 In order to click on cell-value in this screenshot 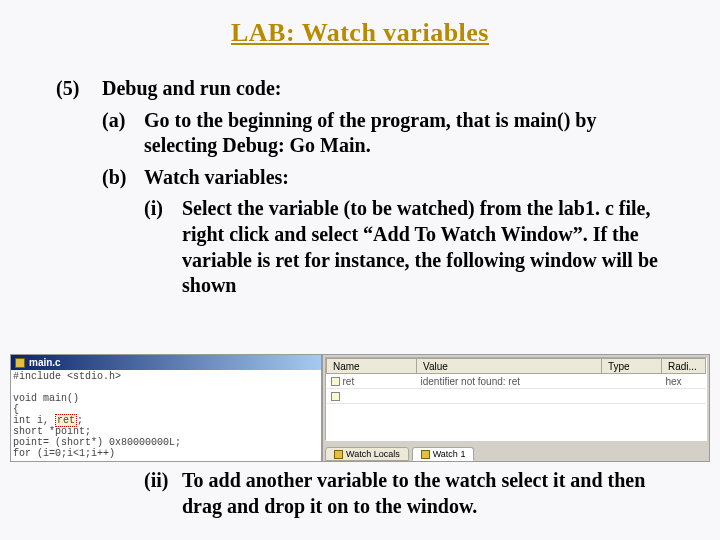, I will do `click(510, 396)`.